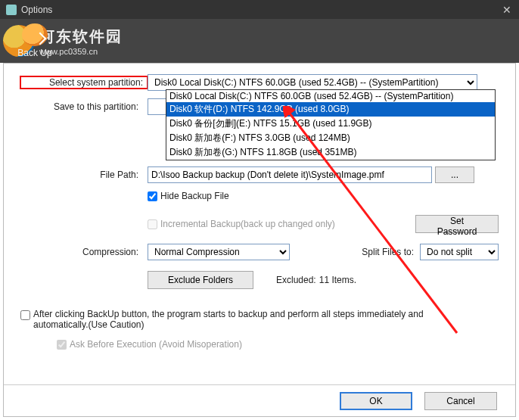  Describe the element at coordinates (245, 319) in the screenshot. I see `auto-backup-label: After clicking BackUp button, the progra…` at that location.